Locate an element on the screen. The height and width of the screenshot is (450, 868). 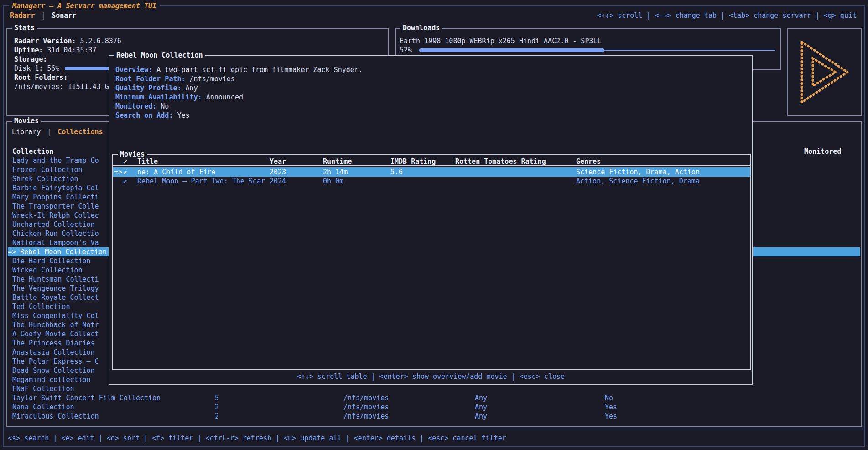
movie-cell: 2024 is located at coordinates (278, 181).